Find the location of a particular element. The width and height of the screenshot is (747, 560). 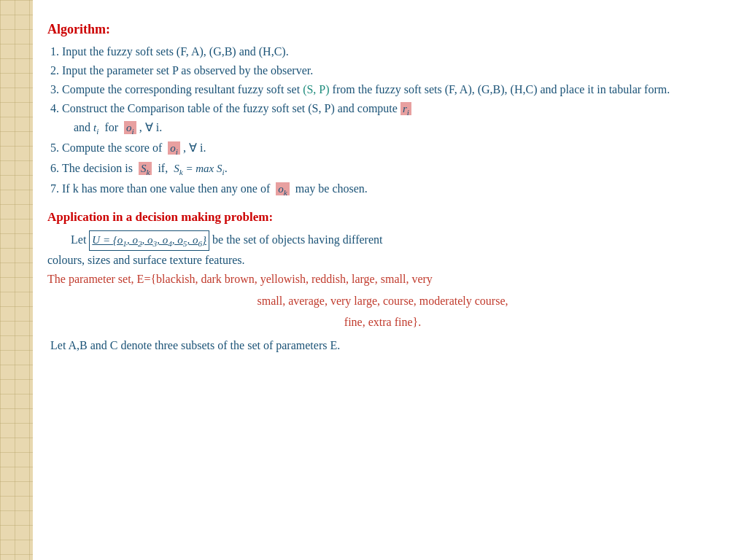

list-item-7: If k has more than one value then any on… is located at coordinates (390, 190).